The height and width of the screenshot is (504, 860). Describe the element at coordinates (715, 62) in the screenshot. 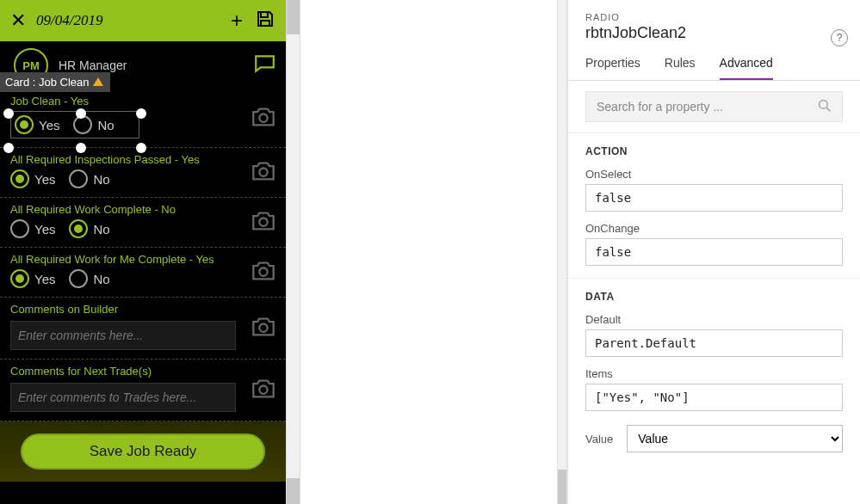

I see `panel-tabs: Properties Rules Advanced` at that location.